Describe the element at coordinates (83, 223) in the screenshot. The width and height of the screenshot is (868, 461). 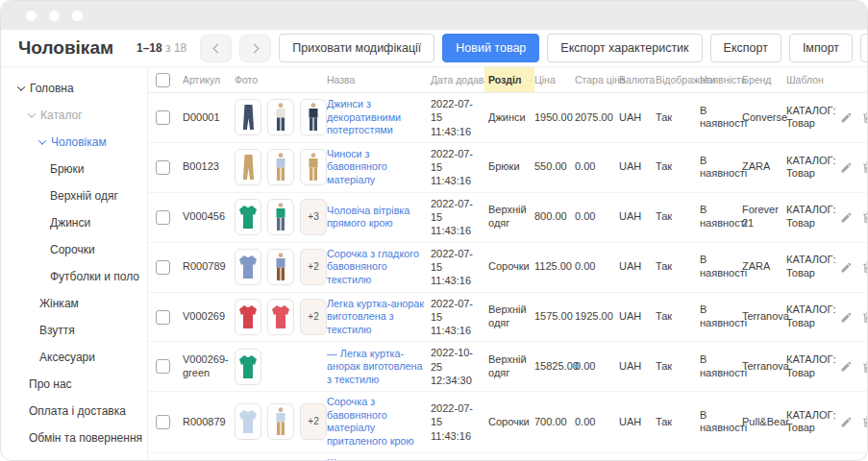
I see `sidebar-item-5: Джинси` at that location.